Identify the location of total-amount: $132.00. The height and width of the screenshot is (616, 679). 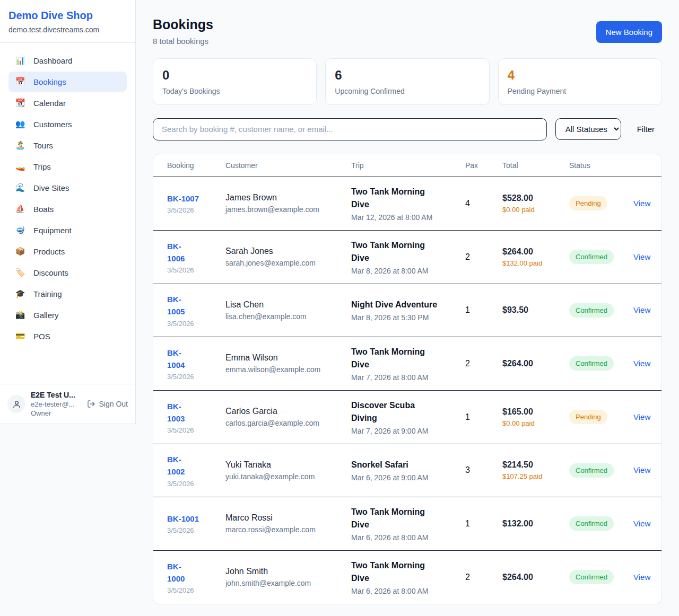
(527, 524).